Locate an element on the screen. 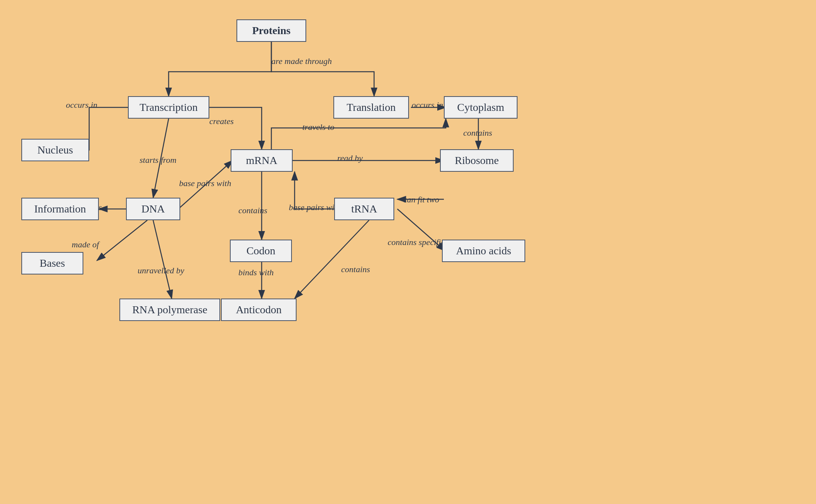  node-codon: Codon is located at coordinates (261, 251).